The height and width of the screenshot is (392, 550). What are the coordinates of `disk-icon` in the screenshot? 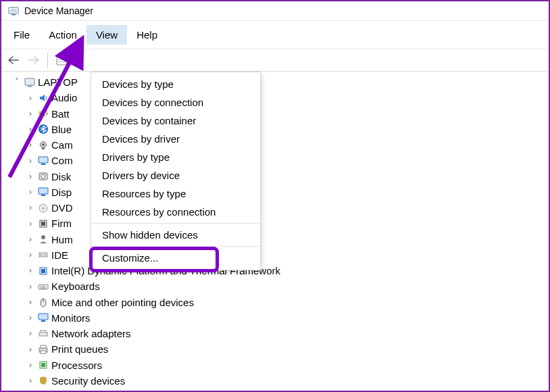 It's located at (43, 176).